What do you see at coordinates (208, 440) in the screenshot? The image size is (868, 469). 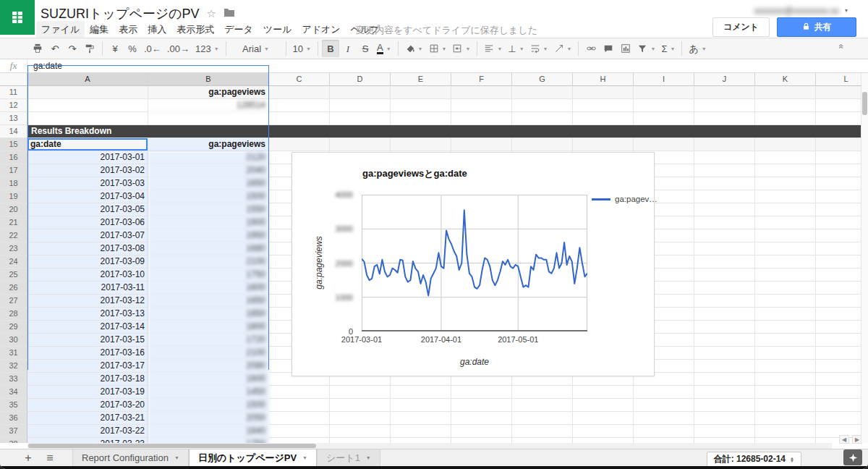 I see `cell-B38: 1750` at bounding box center [208, 440].